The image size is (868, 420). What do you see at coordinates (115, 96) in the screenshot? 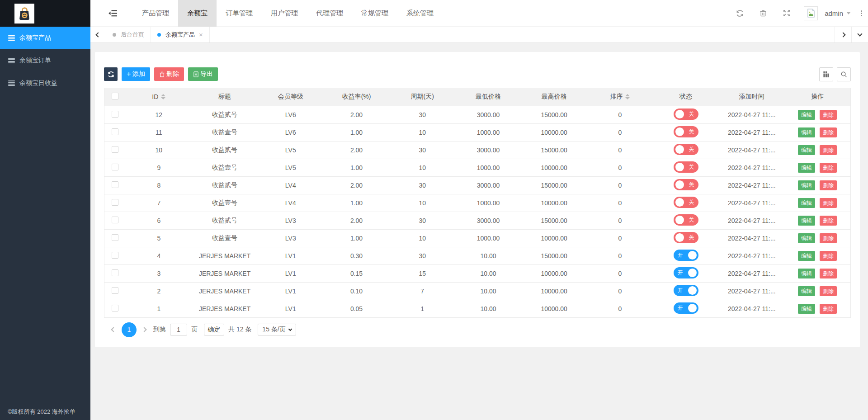
I see `select-all-checkbox` at bounding box center [115, 96].